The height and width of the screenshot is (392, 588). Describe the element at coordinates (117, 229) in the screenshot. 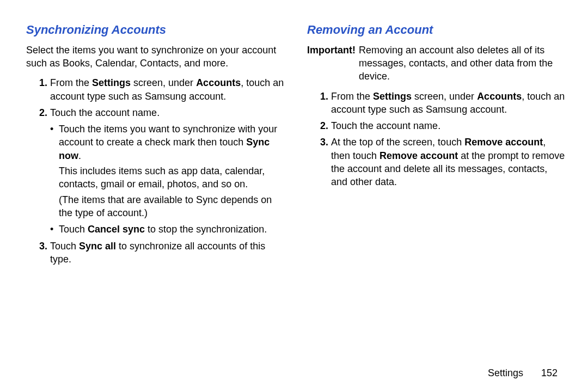

I see `bold-cancel-sync: Cancel sync` at that location.